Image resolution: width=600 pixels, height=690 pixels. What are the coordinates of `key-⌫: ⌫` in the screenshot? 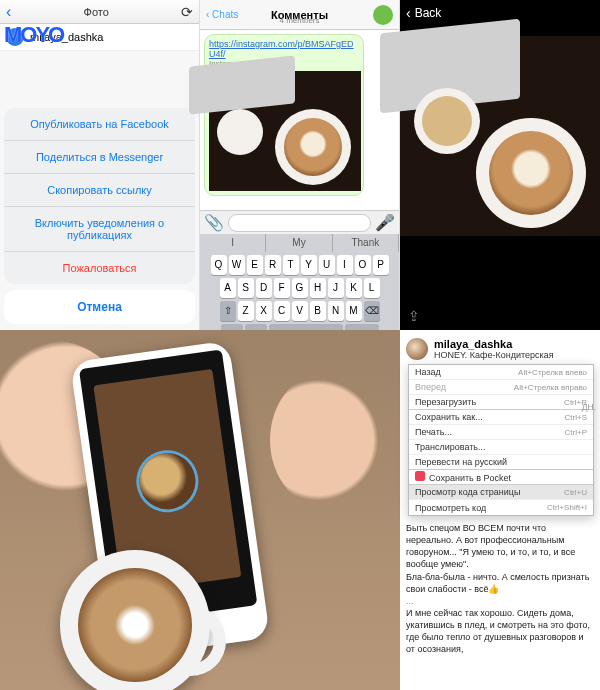 It's located at (372, 311).